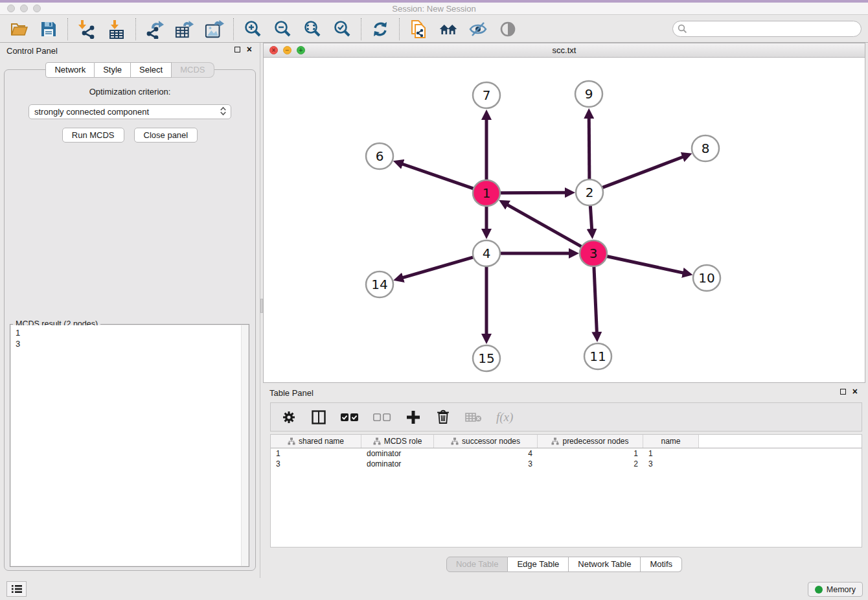  I want to click on zoom-out-icon, so click(282, 29).